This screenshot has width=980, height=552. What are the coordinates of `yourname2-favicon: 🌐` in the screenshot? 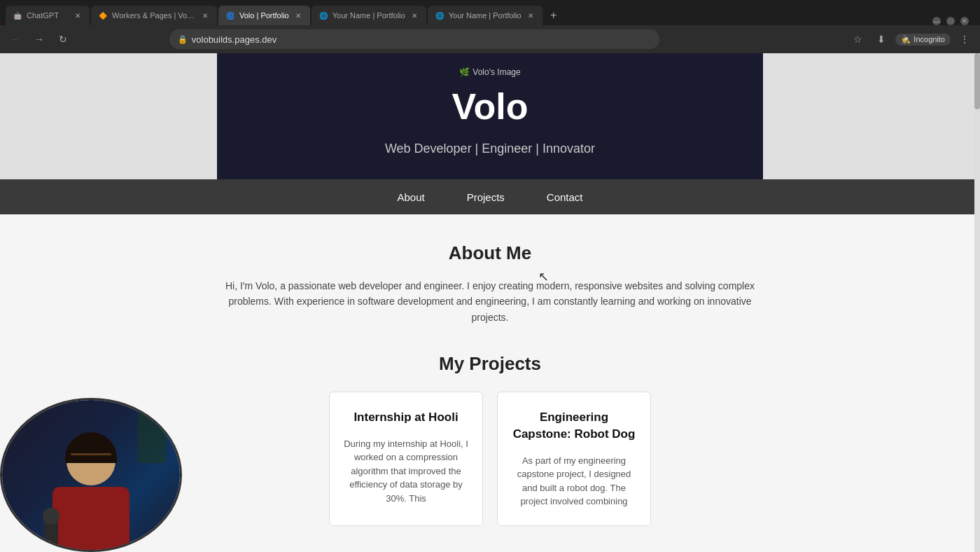 It's located at (440, 15).